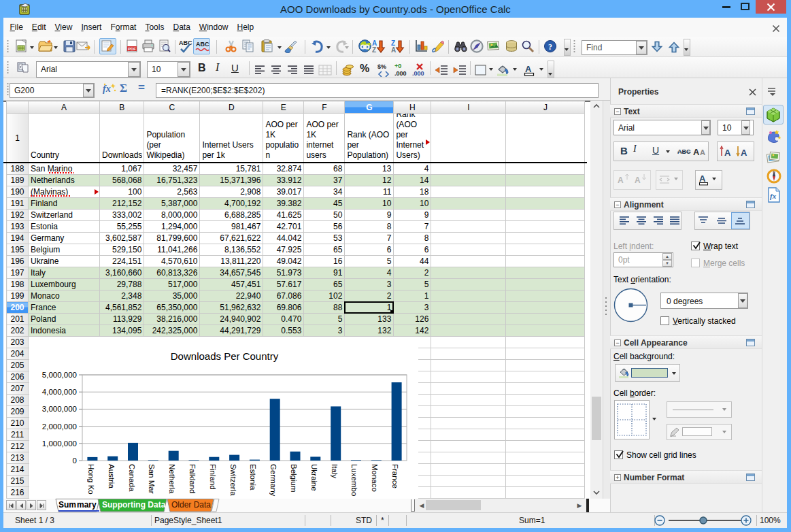 Image resolution: width=791 pixels, height=532 pixels. I want to click on svg-text: 5,000,000, so click(60, 375).